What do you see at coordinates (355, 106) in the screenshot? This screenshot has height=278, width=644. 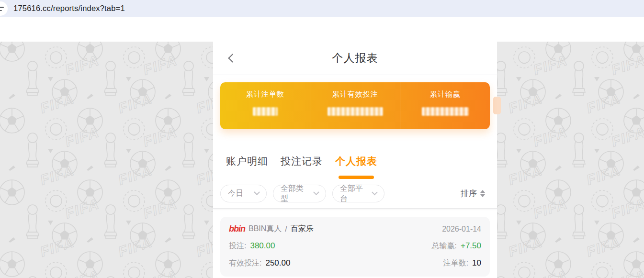 I see `summary-stats-card: 累计注单数 累计有效投注 累计输赢` at bounding box center [355, 106].